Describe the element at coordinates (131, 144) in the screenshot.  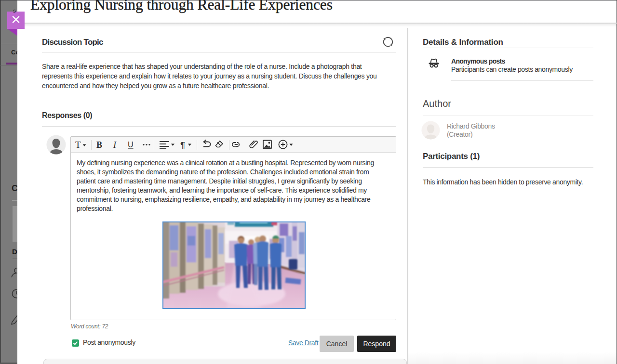
I see `svg-text: U` at that location.